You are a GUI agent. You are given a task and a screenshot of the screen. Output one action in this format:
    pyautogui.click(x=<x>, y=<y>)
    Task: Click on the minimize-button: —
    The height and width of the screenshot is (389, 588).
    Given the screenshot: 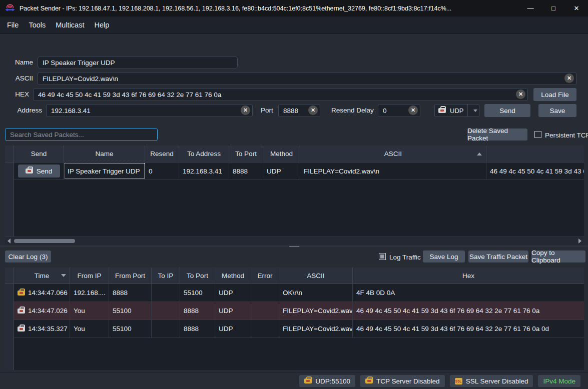 What is the action you would take?
    pyautogui.click(x=530, y=8)
    